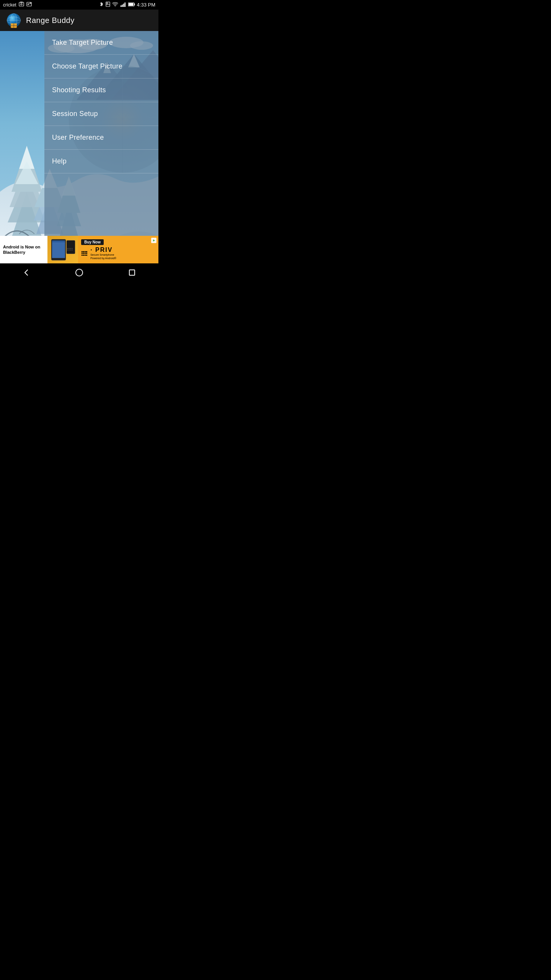 This screenshot has height=980, width=551. I want to click on status-bar: cricket, so click(79, 5).